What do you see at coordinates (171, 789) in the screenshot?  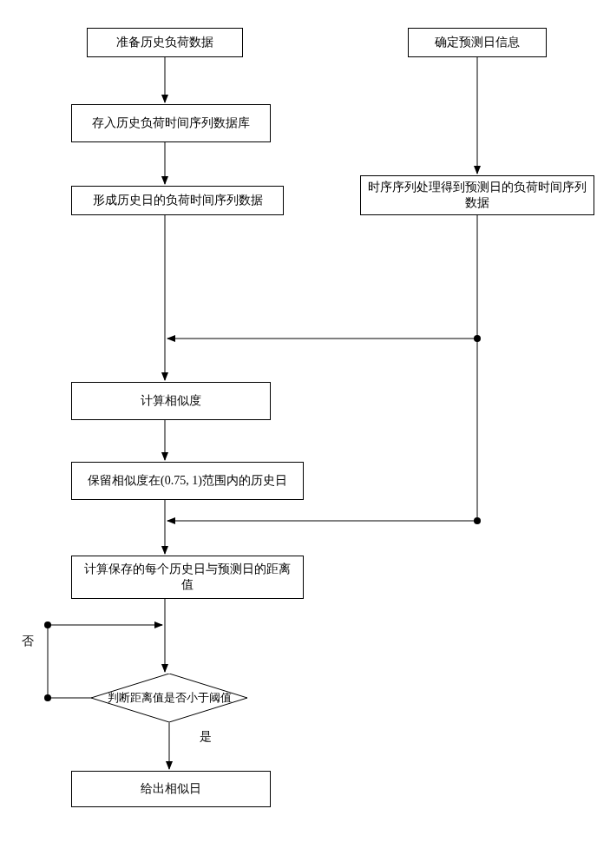 I see `box-output: 给出相似日` at bounding box center [171, 789].